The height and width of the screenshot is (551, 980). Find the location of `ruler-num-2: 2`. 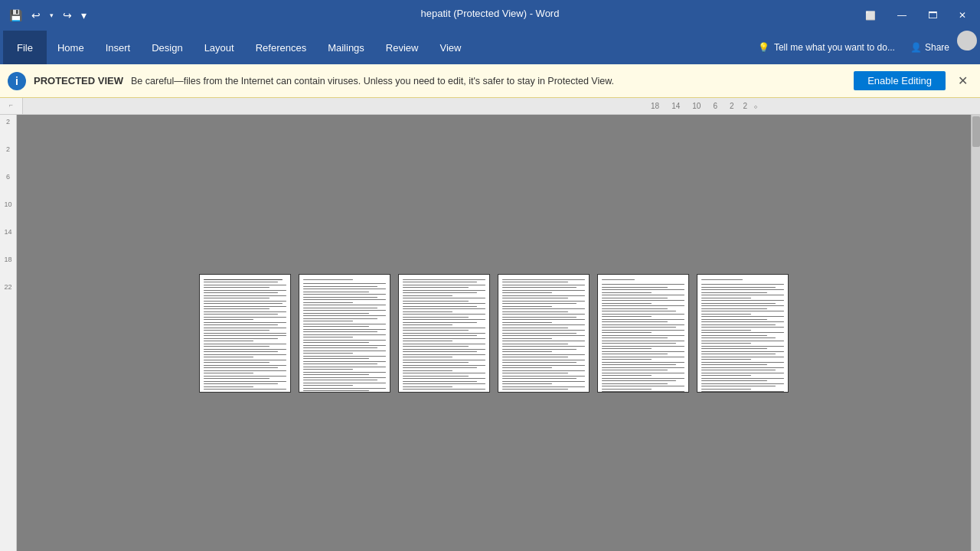

ruler-num-2: 2 is located at coordinates (732, 106).